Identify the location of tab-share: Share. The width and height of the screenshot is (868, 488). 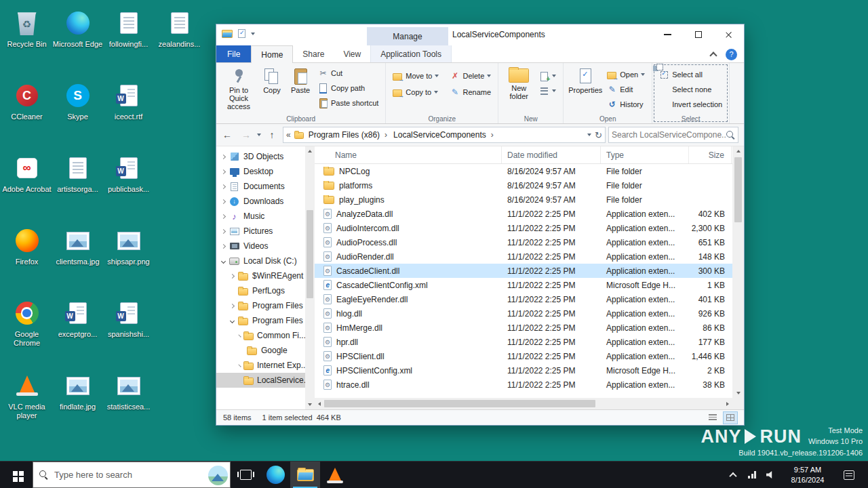
(313, 54).